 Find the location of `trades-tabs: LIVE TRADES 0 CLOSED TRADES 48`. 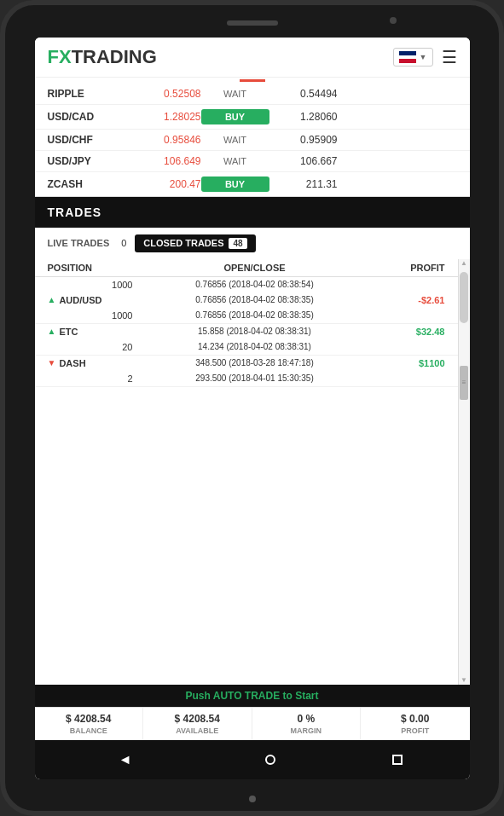

trades-tabs: LIVE TRADES 0 CLOSED TRADES 48 is located at coordinates (252, 244).